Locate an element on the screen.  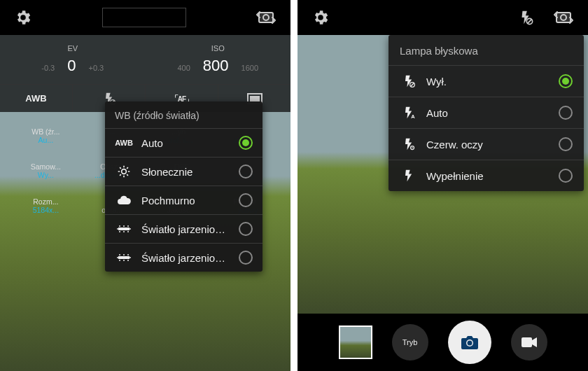
grid-timer: Samow...Wy... is located at coordinates (46, 171).